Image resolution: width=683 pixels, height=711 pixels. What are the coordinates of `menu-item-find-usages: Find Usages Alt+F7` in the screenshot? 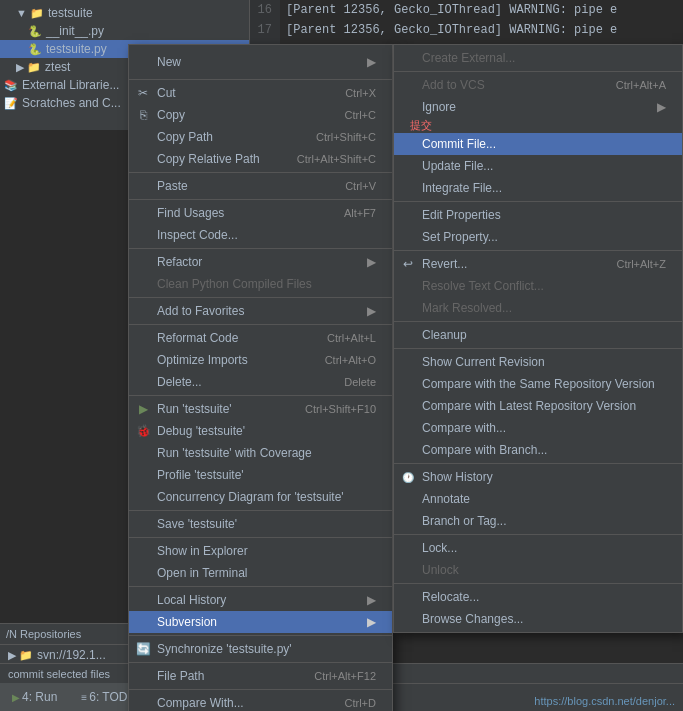 It's located at (260, 213).